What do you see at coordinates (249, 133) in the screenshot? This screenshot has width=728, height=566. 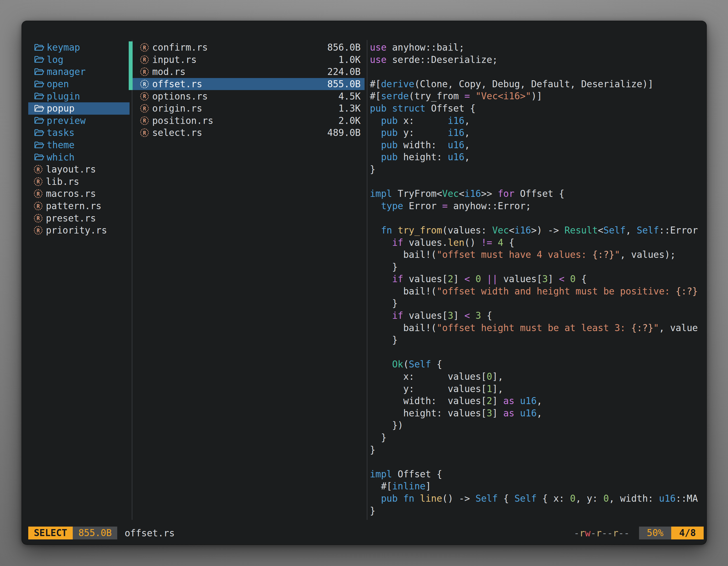 I see `file-row: Rselect.rs489.0B` at bounding box center [249, 133].